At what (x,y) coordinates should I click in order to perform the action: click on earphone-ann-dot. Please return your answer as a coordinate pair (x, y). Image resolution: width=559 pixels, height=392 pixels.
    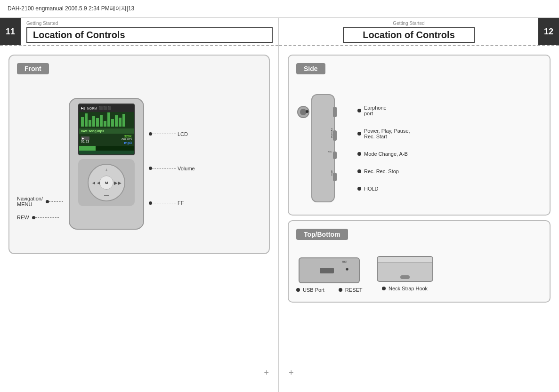
    Looking at the image, I should click on (359, 111).